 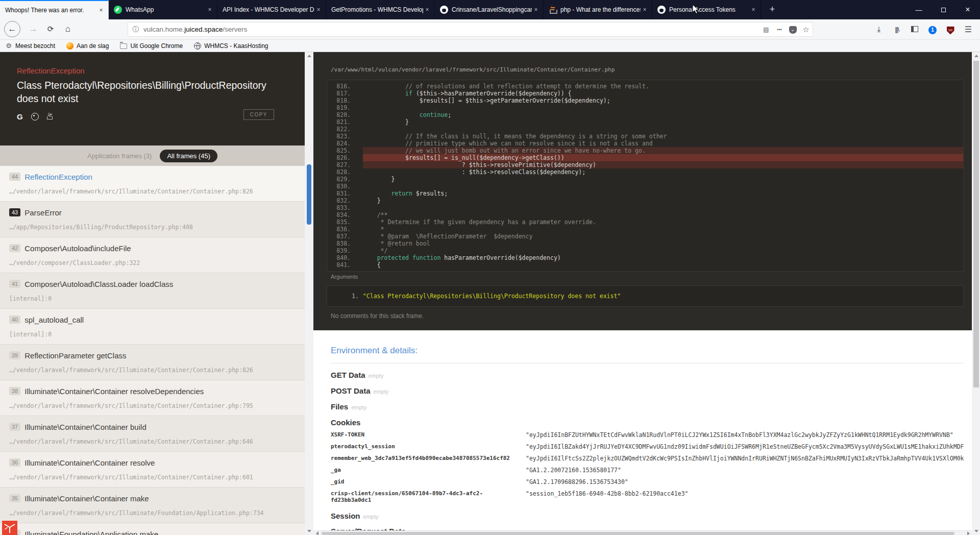 I want to click on frame-row-40: 40spl_autoload_call[internal]:0, so click(x=152, y=327).